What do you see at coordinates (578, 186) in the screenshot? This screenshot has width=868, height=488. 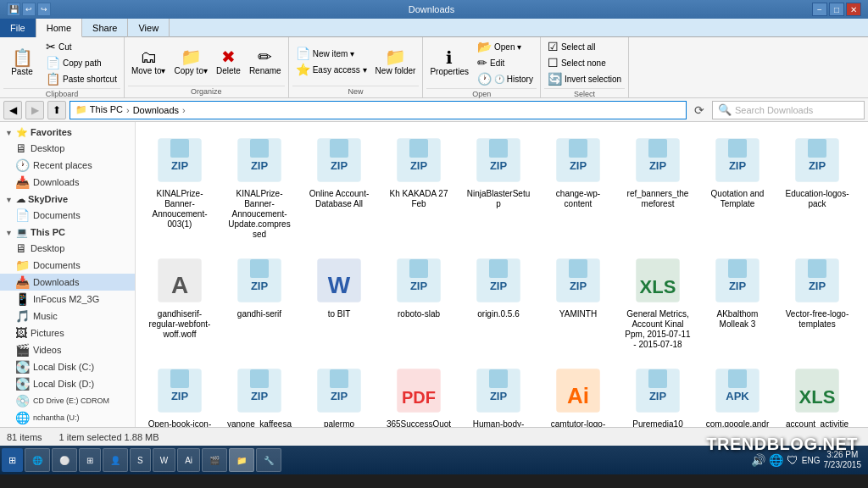 I see `list-item: ZIP change-wp-content` at bounding box center [578, 186].